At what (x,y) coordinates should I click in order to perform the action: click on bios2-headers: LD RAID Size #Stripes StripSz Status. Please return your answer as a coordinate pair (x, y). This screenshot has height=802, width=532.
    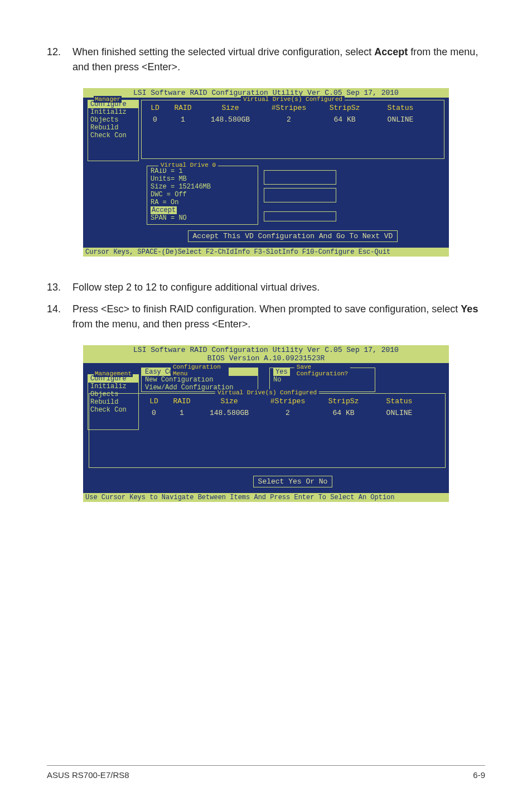
    Looking at the image, I should click on (267, 403).